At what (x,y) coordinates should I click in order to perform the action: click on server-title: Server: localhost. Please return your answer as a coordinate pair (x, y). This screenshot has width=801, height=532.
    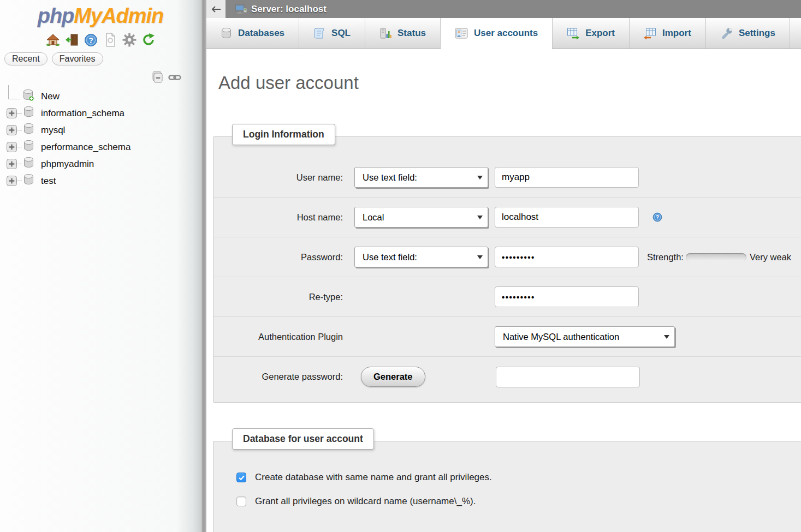
    Looking at the image, I should click on (289, 9).